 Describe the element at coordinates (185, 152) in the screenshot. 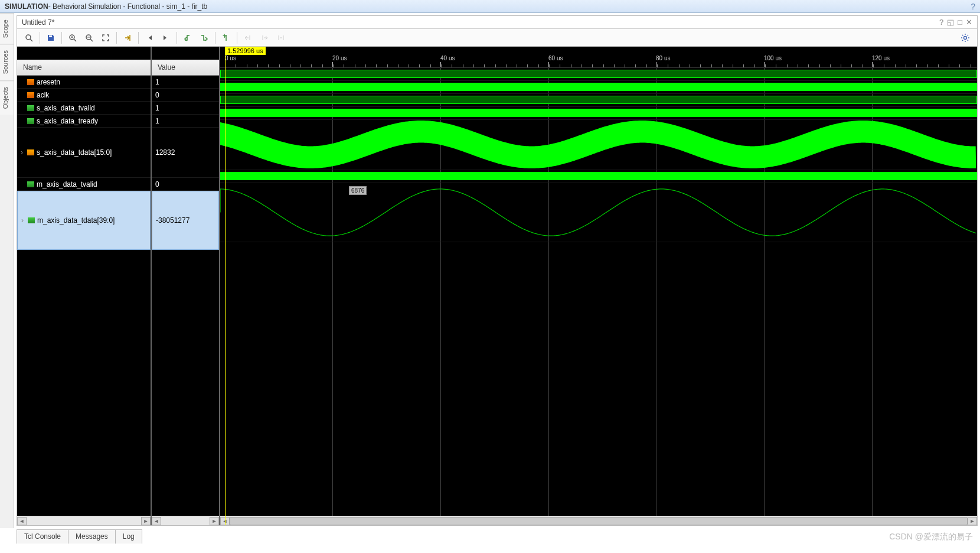

I see `signal-value-row: 12832` at that location.